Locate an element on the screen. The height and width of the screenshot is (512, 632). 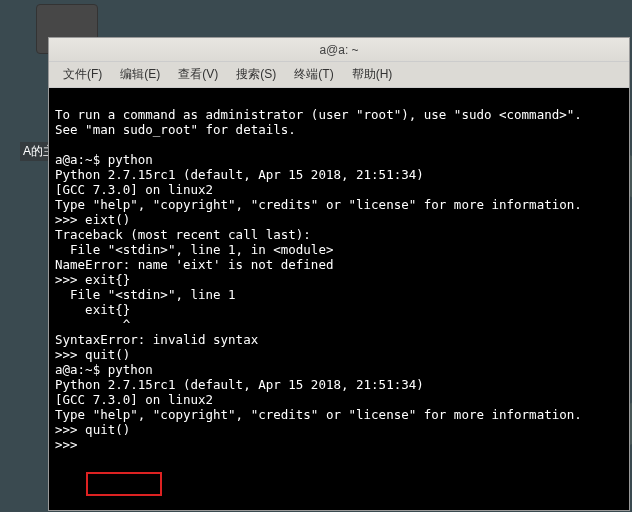
menubar: 文件(F) 编辑(E) 查看(V) 搜索(S) 终端(T) 帮助(H) is located at coordinates (339, 75).